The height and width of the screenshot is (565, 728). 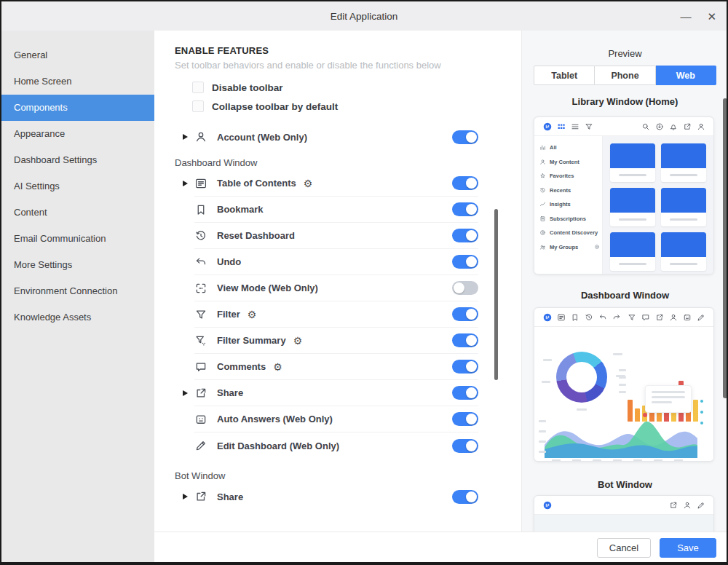 I want to click on library-nav-recents: Recents, so click(x=571, y=191).